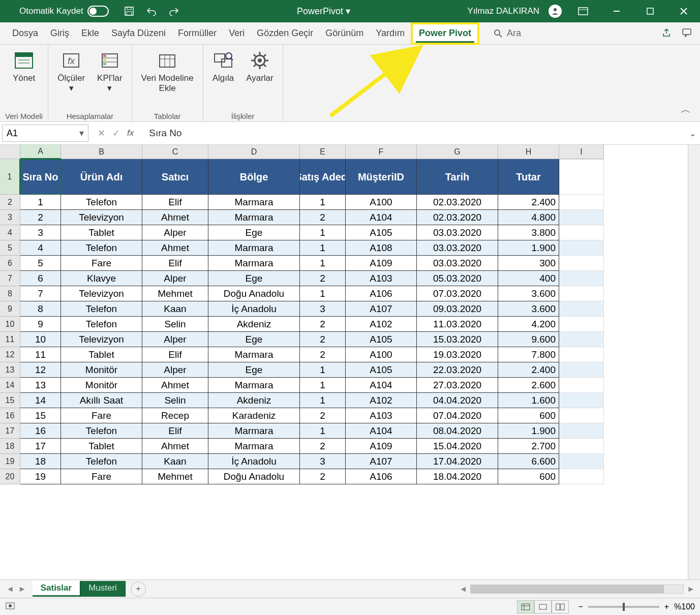 This screenshot has width=700, height=615. Describe the element at coordinates (25, 34) in the screenshot. I see `tab-dosya: Dosya` at that location.